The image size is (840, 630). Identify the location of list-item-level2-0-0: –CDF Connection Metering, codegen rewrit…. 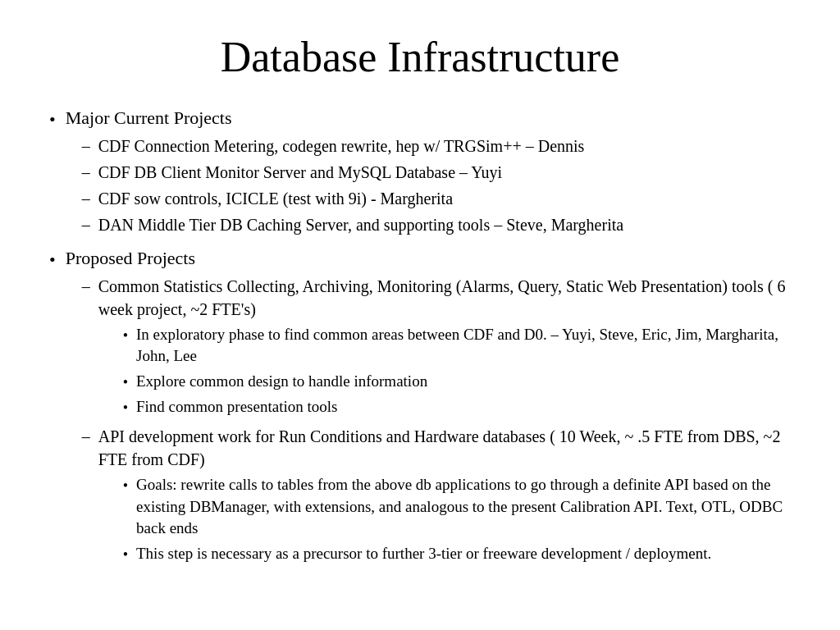
(353, 146).